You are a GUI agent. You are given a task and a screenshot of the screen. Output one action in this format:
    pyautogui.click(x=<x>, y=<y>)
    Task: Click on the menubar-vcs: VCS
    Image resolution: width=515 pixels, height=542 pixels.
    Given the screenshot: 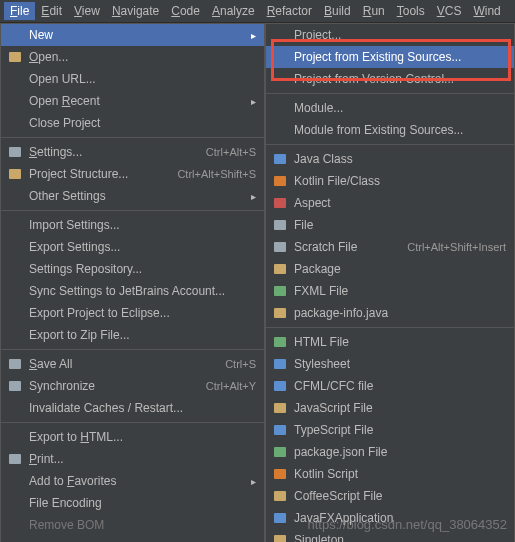 What is the action you would take?
    pyautogui.click(x=450, y=11)
    